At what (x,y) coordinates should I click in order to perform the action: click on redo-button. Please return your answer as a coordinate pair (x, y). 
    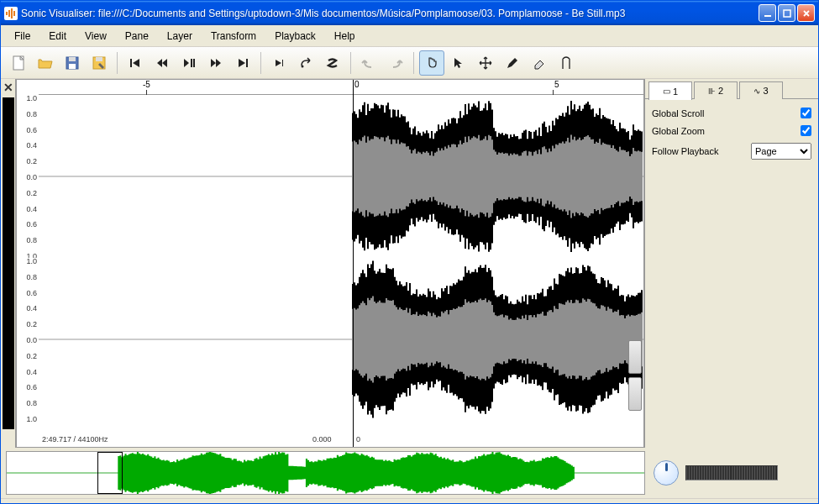
    Looking at the image, I should click on (396, 63).